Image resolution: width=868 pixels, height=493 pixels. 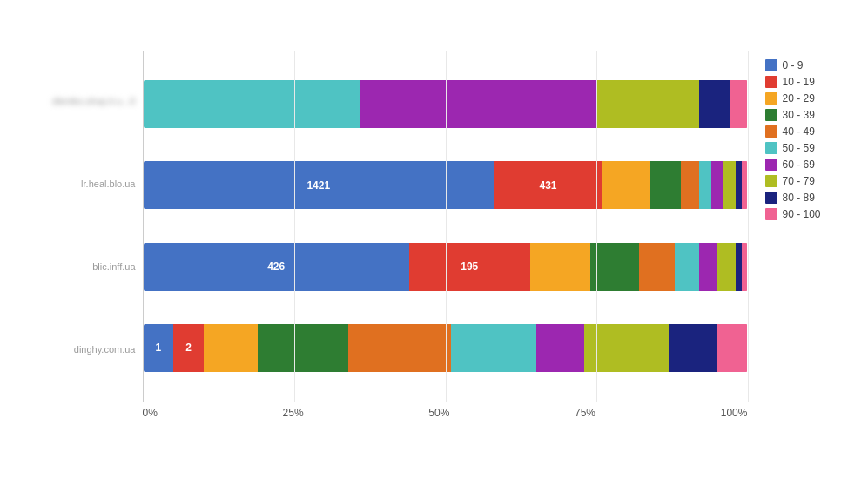 What do you see at coordinates (277, 267) in the screenshot?
I see `bar-segment-2-0: 426` at bounding box center [277, 267].